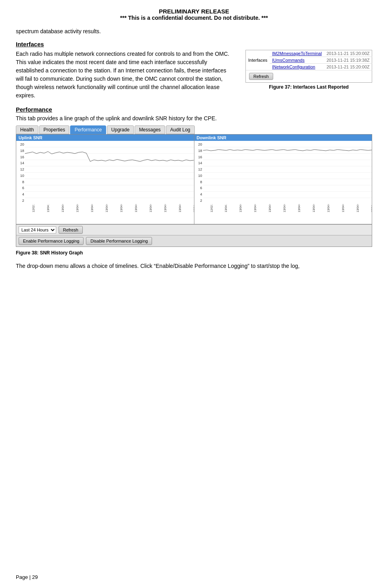 This screenshot has height=588, width=388. Describe the element at coordinates (194, 75) in the screenshot. I see `interfaces-layout: Each radio has multiple network connecti…` at that location.